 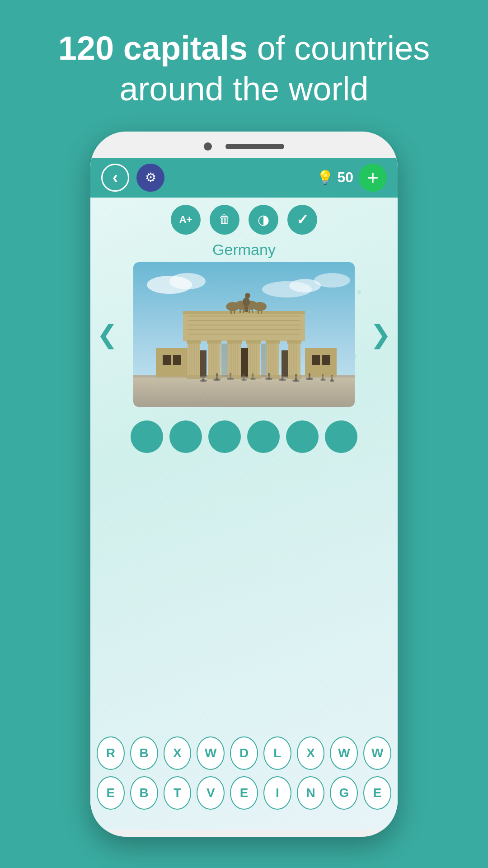 I want to click on key-I: I, so click(x=277, y=793).